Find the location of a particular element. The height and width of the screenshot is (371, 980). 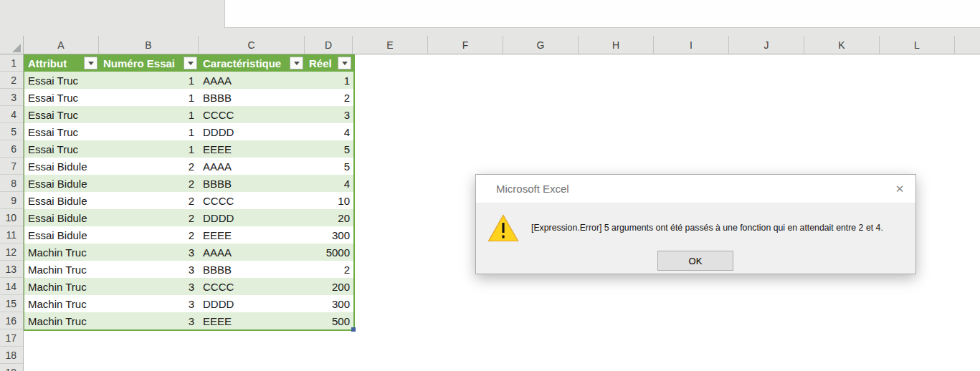

cell-reel: 5000 is located at coordinates (330, 252).